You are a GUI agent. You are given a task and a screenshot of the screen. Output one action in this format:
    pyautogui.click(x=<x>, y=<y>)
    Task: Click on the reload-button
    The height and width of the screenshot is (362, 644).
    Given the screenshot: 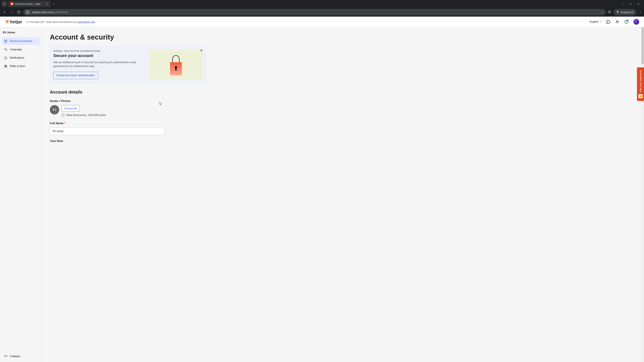 What is the action you would take?
    pyautogui.click(x=18, y=12)
    